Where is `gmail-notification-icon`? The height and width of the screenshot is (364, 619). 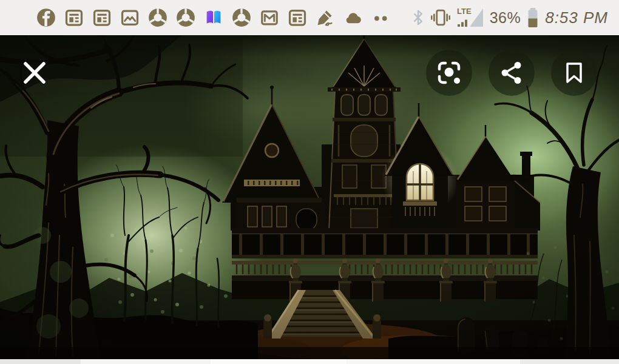 gmail-notification-icon is located at coordinates (269, 18).